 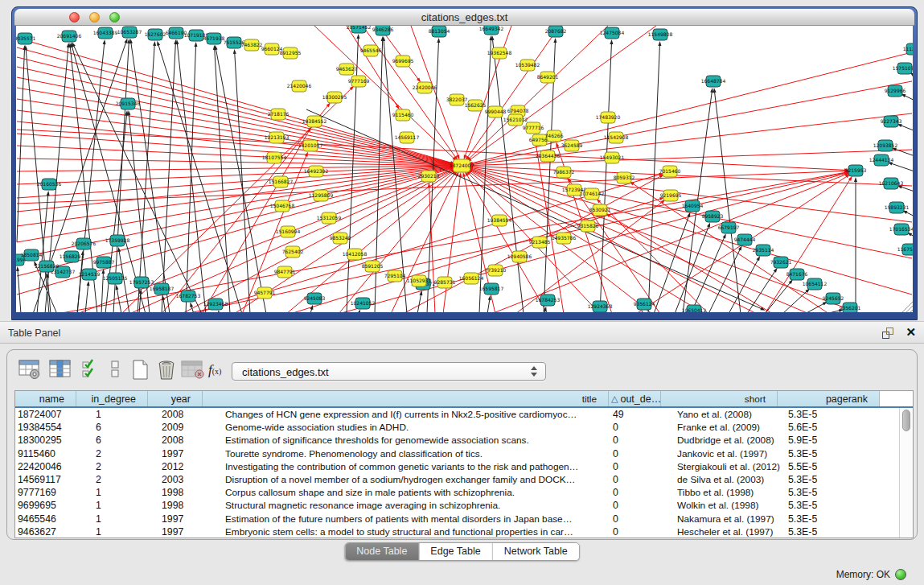 What do you see at coordinates (46, 399) in the screenshot?
I see `column-header-name: name` at bounding box center [46, 399].